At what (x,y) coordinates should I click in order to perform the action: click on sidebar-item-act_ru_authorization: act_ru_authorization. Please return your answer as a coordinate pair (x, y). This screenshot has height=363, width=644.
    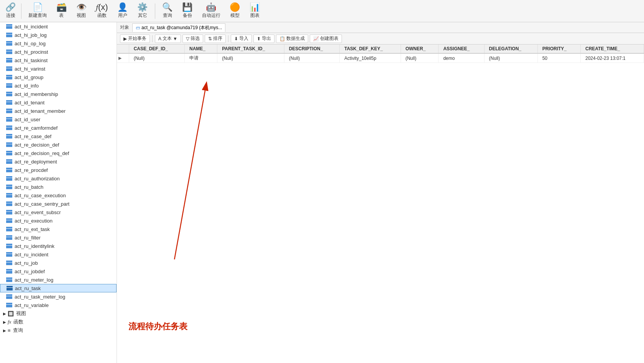
    Looking at the image, I should click on (58, 178).